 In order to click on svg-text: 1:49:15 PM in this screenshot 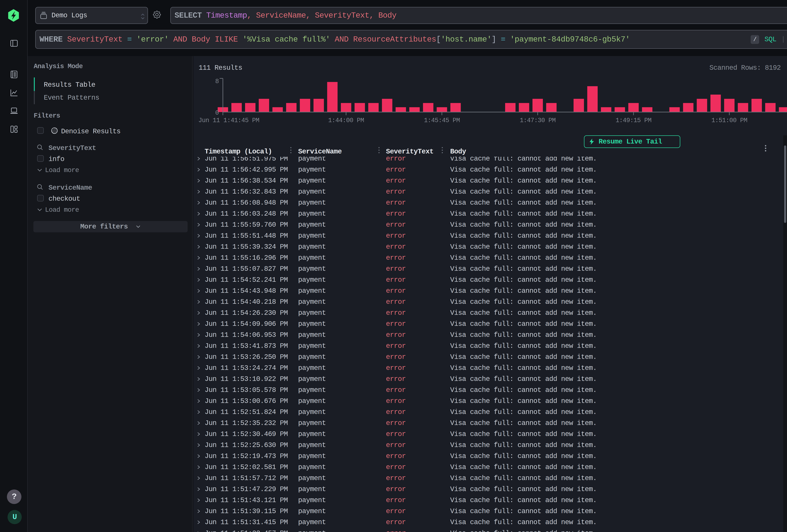, I will do `click(634, 121)`.